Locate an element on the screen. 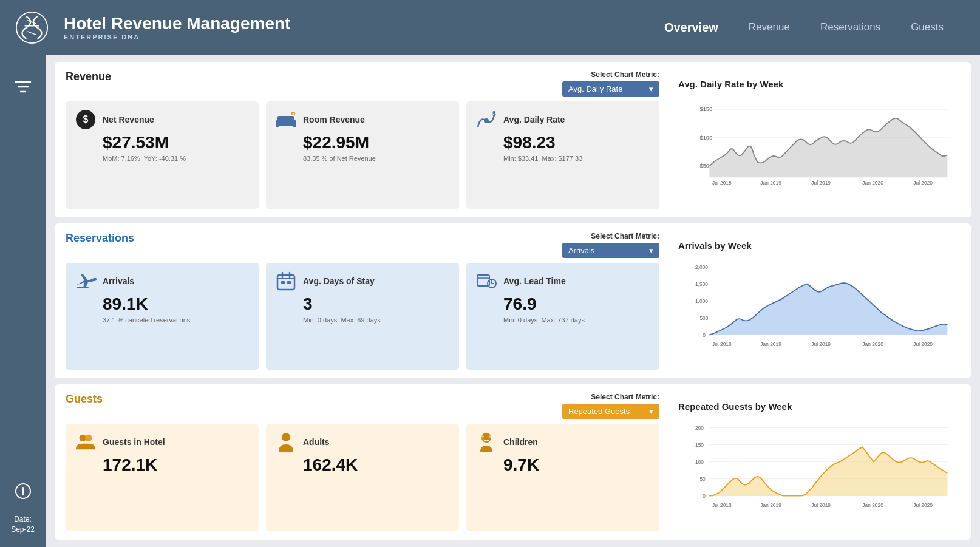 This screenshot has width=980, height=547. revenue-chart-metric-label: Select Chart Metric: is located at coordinates (625, 75).